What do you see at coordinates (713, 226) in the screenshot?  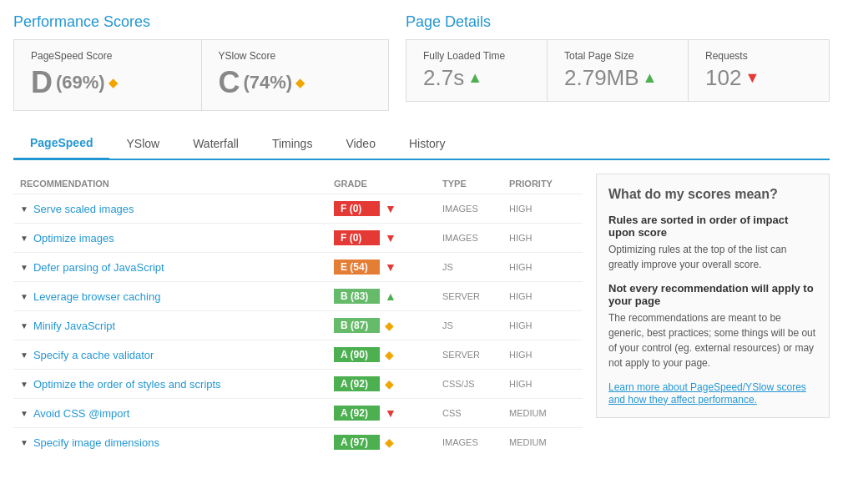 I see `info-section-1-title: Rules are sorted in order of impact upon…` at bounding box center [713, 226].